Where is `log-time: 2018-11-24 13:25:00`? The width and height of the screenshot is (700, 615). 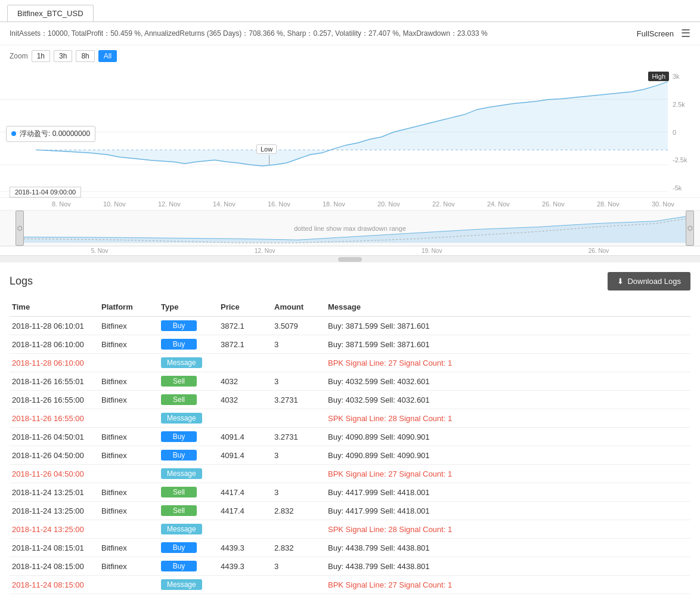 log-time: 2018-11-24 13:25:00 is located at coordinates (54, 530).